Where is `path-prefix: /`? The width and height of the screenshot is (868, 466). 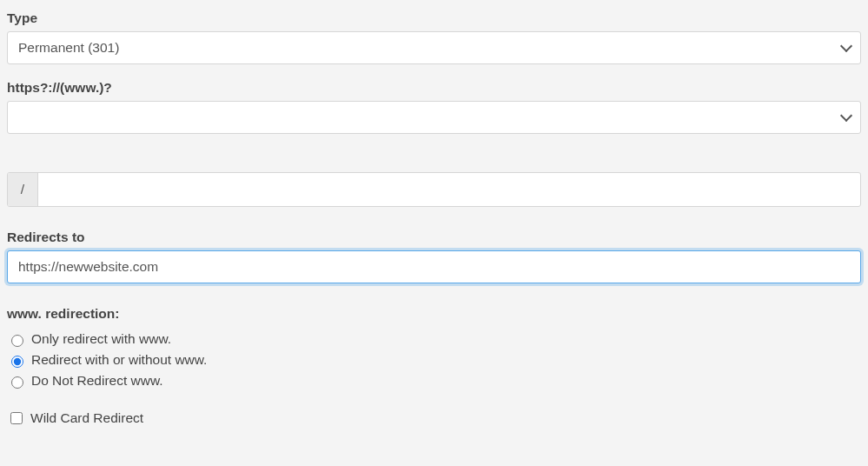
path-prefix: / is located at coordinates (23, 190).